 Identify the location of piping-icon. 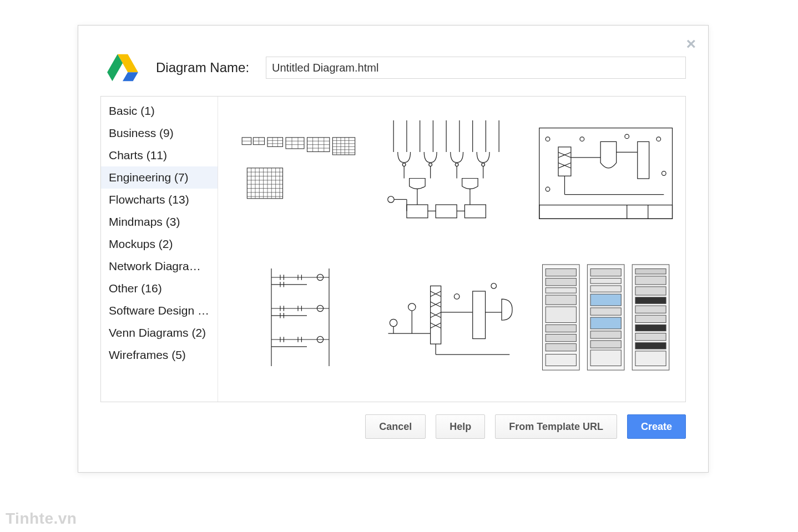
(452, 318).